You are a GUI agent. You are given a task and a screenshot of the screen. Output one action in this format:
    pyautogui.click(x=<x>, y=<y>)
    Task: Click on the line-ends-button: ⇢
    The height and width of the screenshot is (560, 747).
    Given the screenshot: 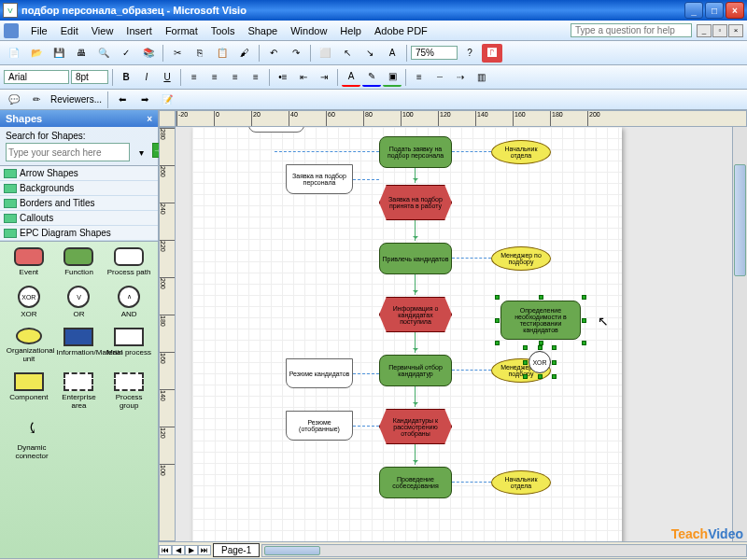 What is the action you would take?
    pyautogui.click(x=460, y=77)
    